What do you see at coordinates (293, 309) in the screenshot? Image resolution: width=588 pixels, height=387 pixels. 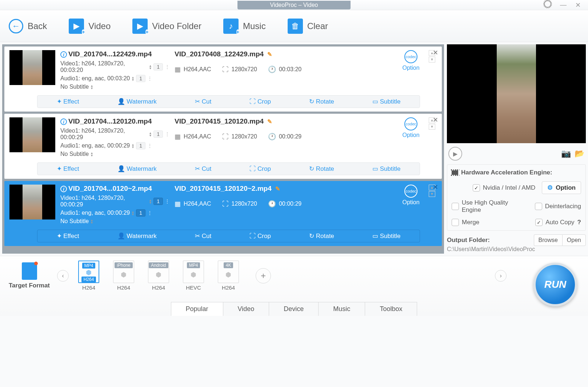 I see `format-tab: Device` at bounding box center [293, 309].